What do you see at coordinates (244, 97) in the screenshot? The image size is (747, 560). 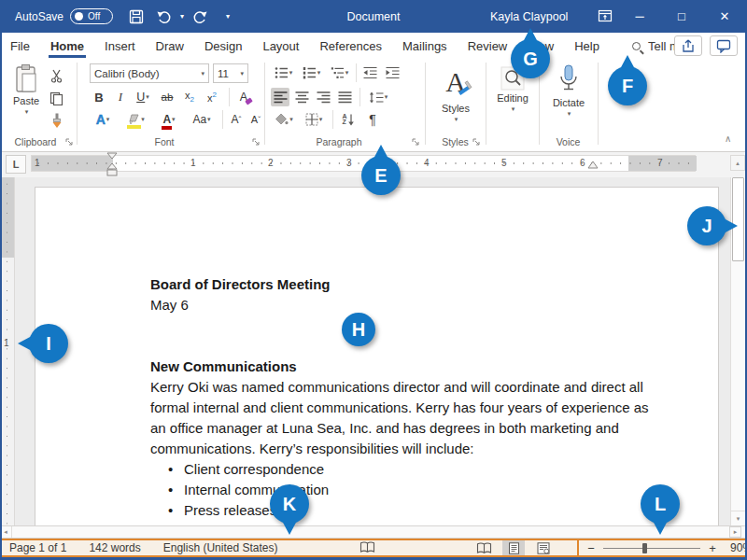 I see `clear-formatting-button: A` at bounding box center [244, 97].